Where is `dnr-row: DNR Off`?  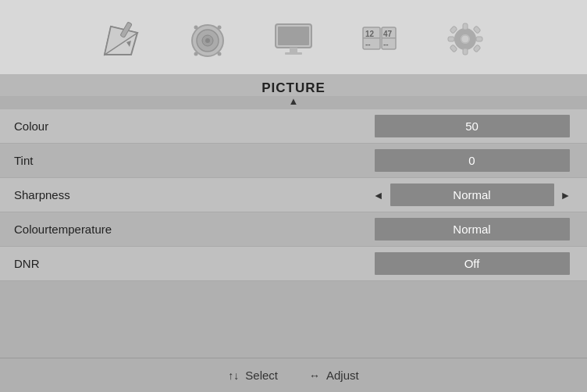
dnr-row: DNR Off is located at coordinates (294, 264).